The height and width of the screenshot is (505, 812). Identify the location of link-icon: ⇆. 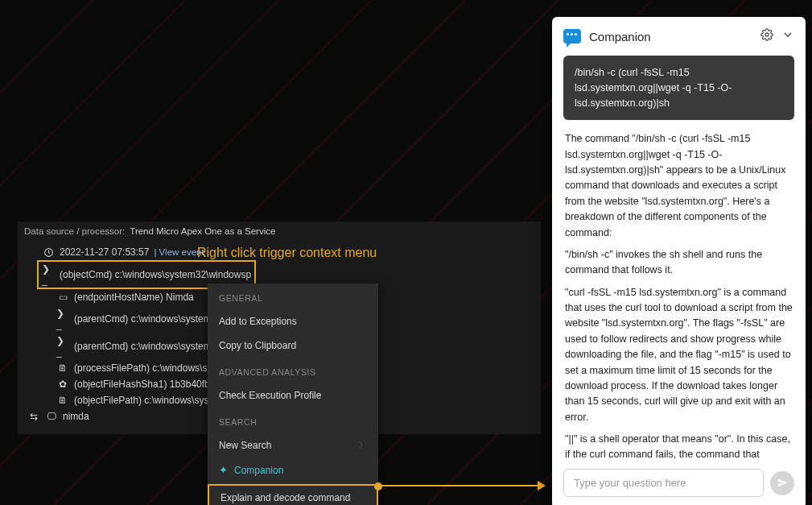
(34, 416).